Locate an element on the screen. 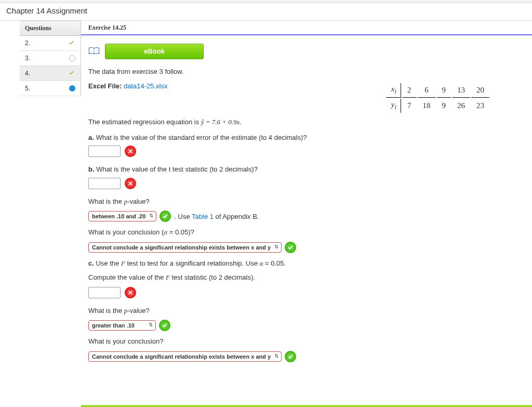 This screenshot has height=407, width=532. regression-equation: The estimated regression equation is ŷ =… is located at coordinates (307, 122).